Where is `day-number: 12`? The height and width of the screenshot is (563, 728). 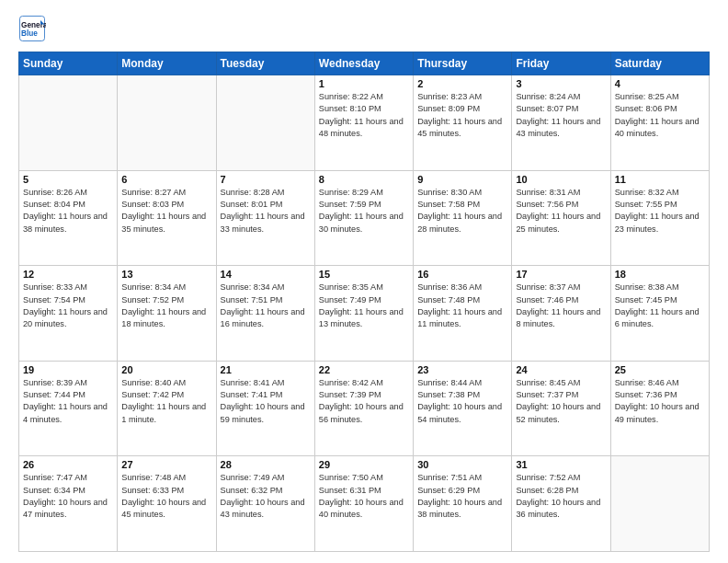 day-number: 12 is located at coordinates (68, 274).